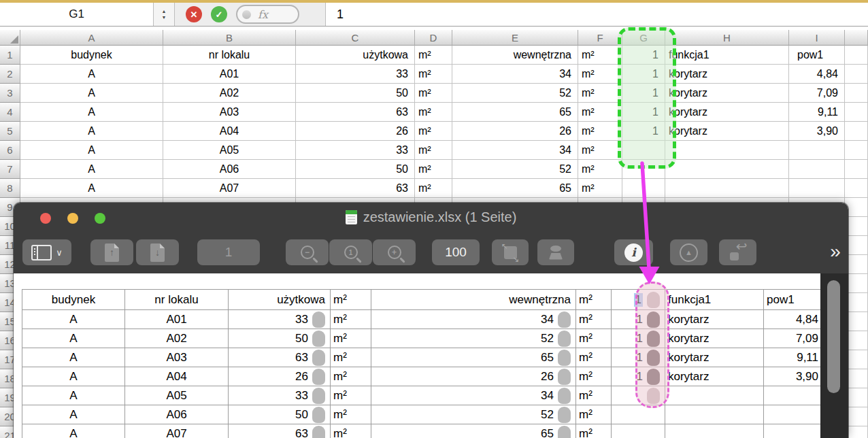 The image size is (868, 438). What do you see at coordinates (516, 131) in the screenshot?
I see `cell-E5: 26` at bounding box center [516, 131].